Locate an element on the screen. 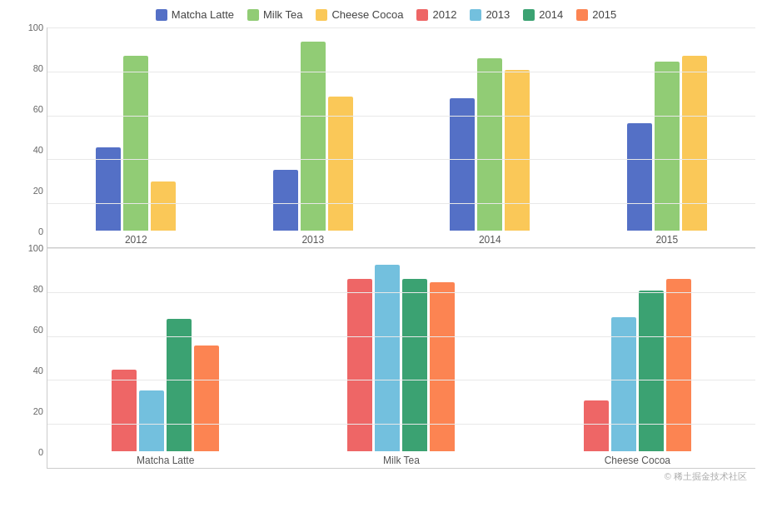  legend-label: Matcha Latte is located at coordinates (203, 15).